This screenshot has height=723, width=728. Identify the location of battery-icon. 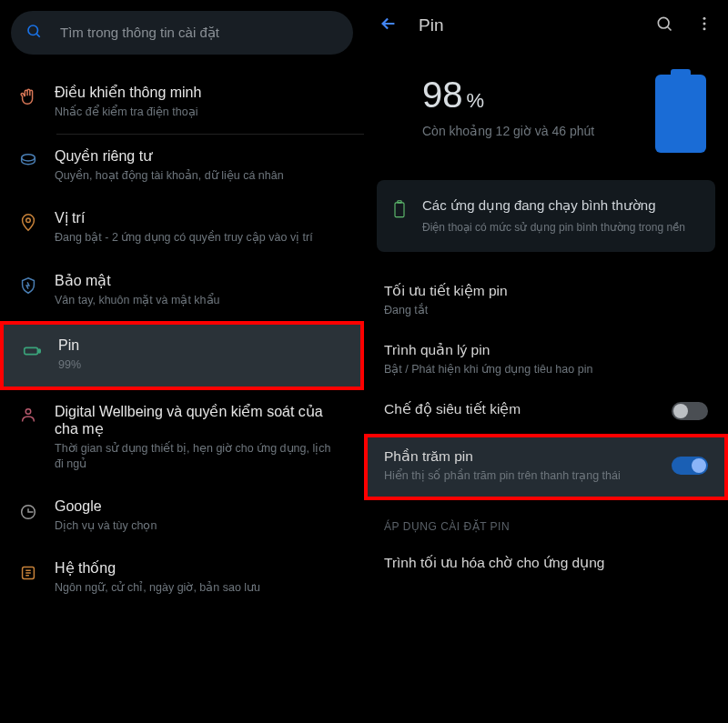
(40, 349).